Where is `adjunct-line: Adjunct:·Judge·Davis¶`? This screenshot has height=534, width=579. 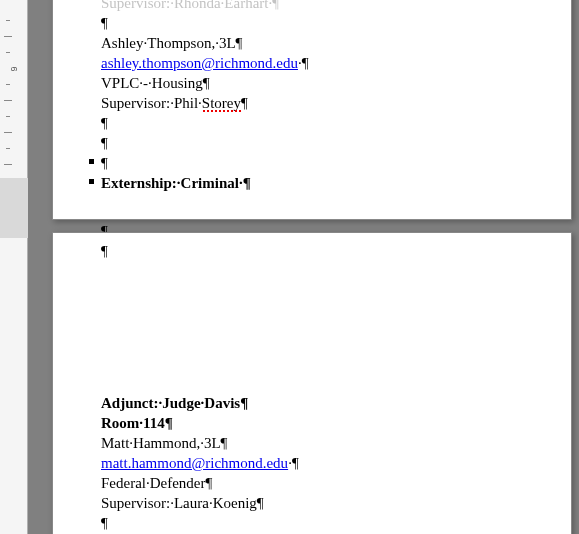 adjunct-line: Adjunct:·Judge·Davis¶ is located at coordinates (330, 403).